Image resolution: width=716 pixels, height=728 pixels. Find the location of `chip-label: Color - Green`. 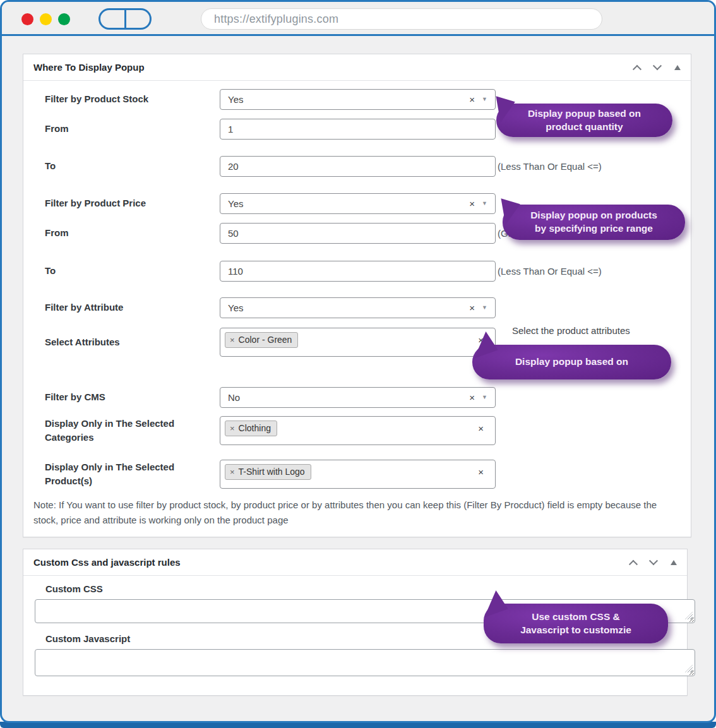

chip-label: Color - Green is located at coordinates (265, 340).